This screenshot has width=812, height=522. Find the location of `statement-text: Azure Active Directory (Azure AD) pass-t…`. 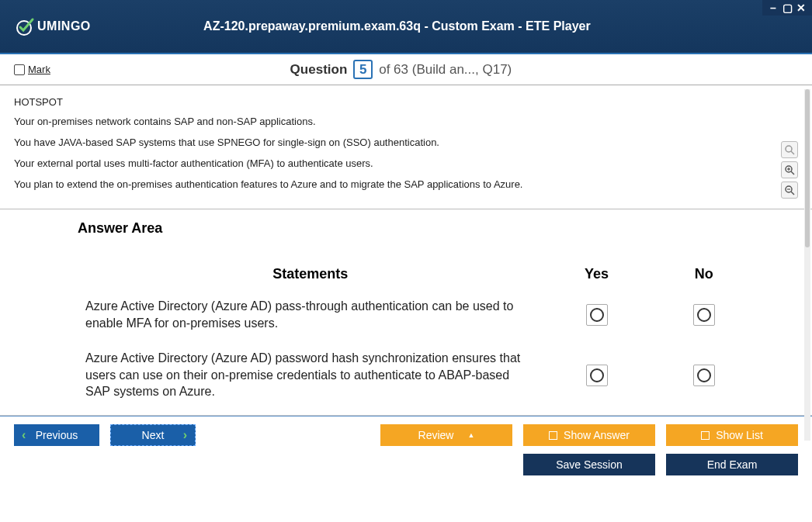

statement-text: Azure Active Directory (Azure AD) pass-t… is located at coordinates (311, 315).